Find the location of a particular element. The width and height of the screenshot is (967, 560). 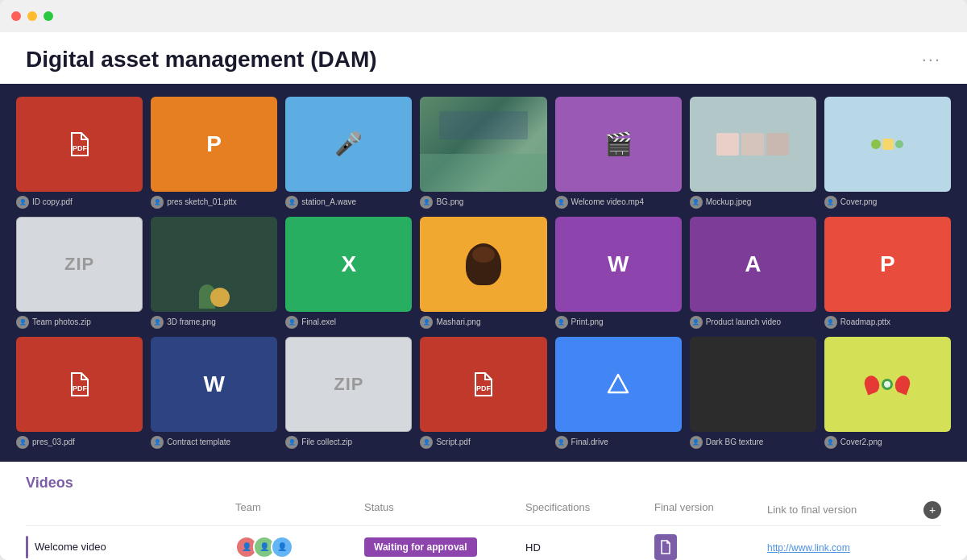

asset-filename: File collect.zip is located at coordinates (327, 442).